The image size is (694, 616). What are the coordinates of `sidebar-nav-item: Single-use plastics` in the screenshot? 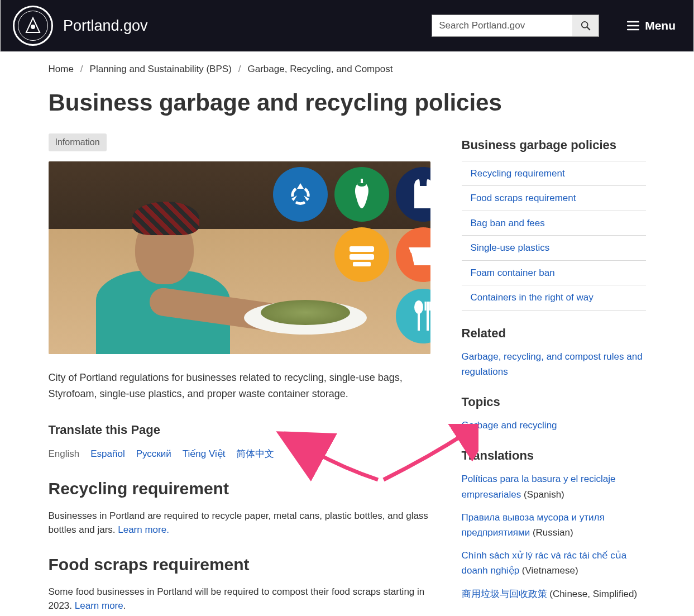 It's located at (554, 248).